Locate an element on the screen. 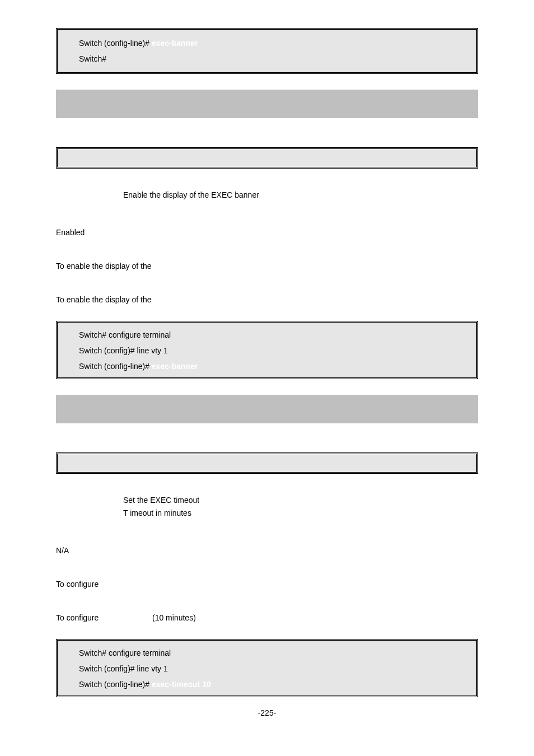 This screenshot has width=534, height=756. param-value: T imeout in minutes is located at coordinates (301, 513).